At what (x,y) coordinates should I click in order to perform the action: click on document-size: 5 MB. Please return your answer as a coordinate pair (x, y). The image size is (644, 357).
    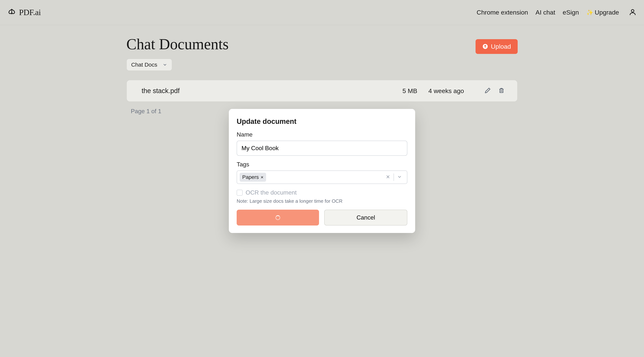
    Looking at the image, I should click on (410, 91).